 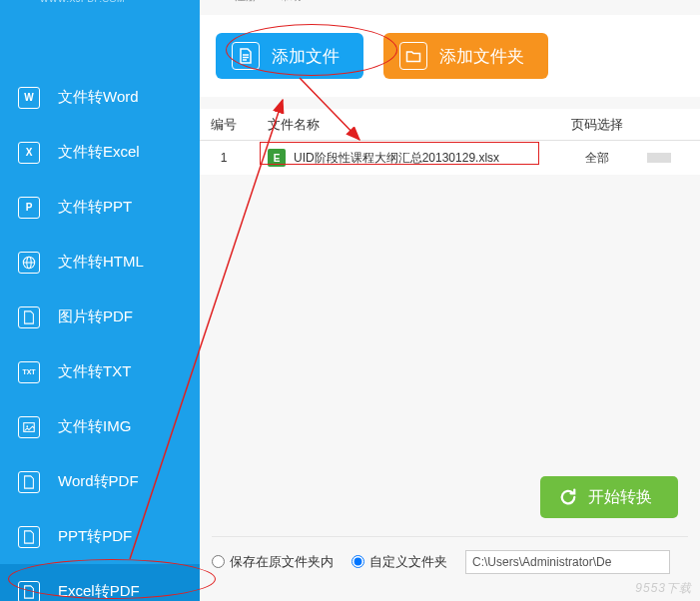 What do you see at coordinates (673, 158) in the screenshot?
I see `row-progress` at bounding box center [673, 158].